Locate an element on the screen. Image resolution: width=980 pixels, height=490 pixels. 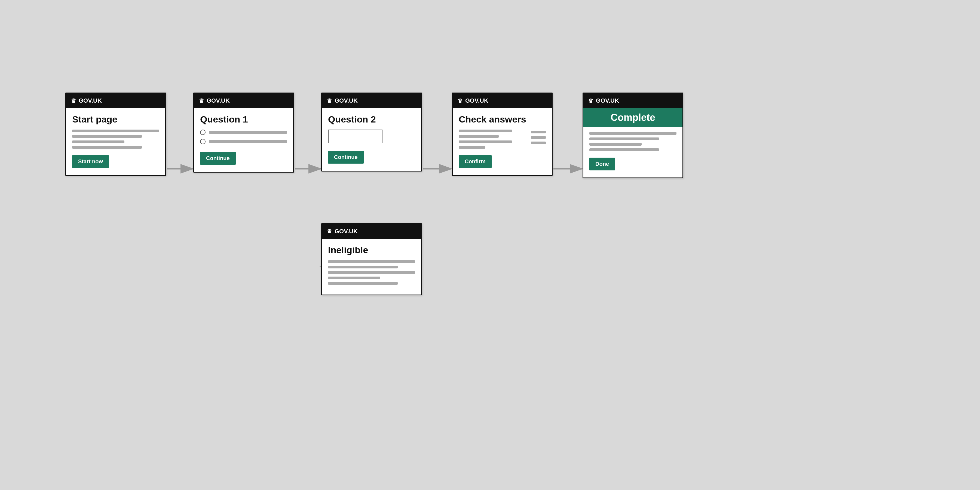
question2-header: ♛ GOV.UK is located at coordinates (372, 100).